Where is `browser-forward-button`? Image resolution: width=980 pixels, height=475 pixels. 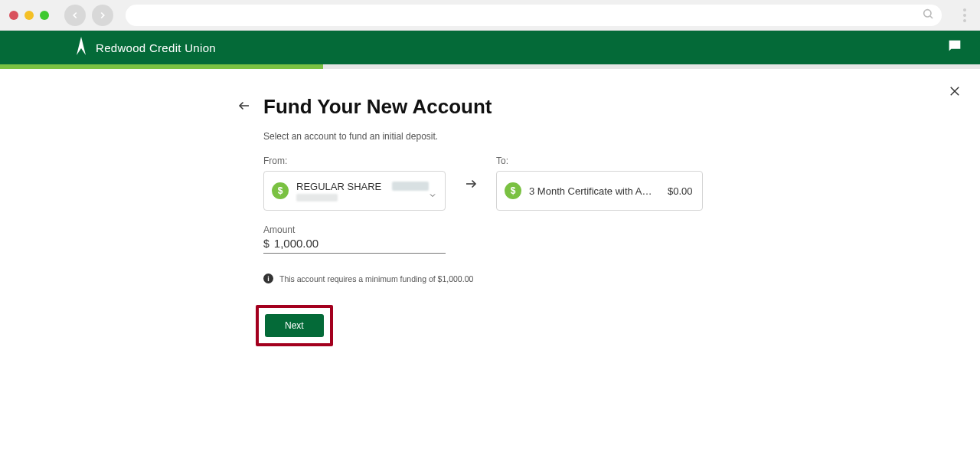
browser-forward-button is located at coordinates (103, 15).